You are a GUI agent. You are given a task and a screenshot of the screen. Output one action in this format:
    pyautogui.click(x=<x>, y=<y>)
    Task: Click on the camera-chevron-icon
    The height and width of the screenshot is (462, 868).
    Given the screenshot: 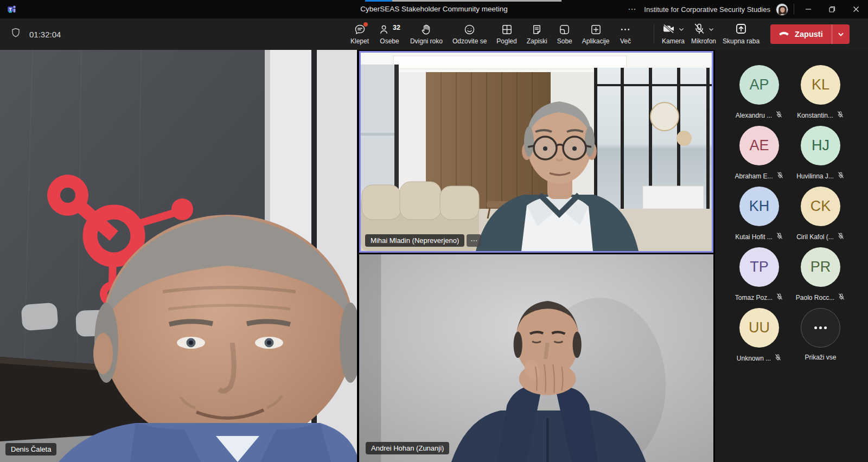 What is the action you would take?
    pyautogui.click(x=681, y=30)
    